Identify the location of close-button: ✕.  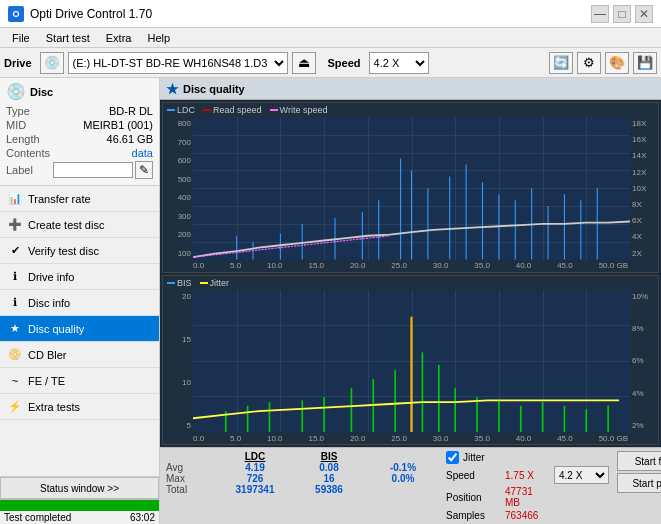
(644, 14).